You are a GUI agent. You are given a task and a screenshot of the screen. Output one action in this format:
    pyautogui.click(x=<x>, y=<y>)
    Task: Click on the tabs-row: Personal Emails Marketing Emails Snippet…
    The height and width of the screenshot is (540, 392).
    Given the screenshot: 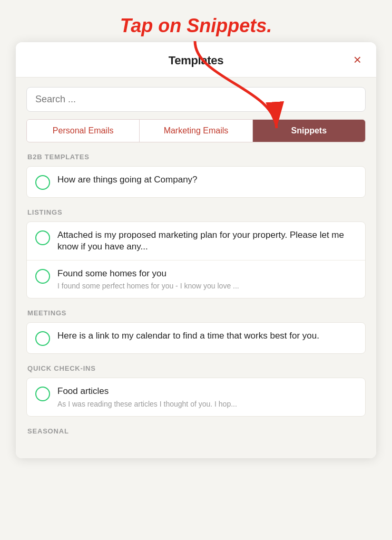 What is the action you would take?
    pyautogui.click(x=196, y=131)
    